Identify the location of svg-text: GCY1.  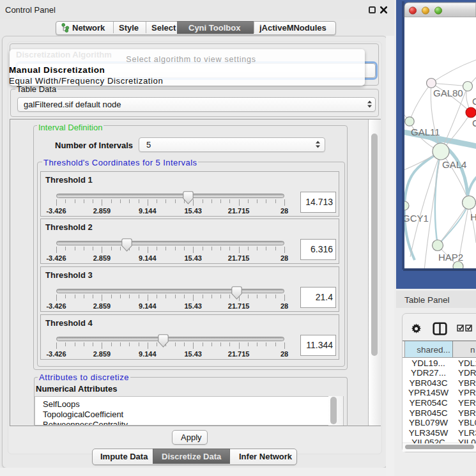
(415, 219).